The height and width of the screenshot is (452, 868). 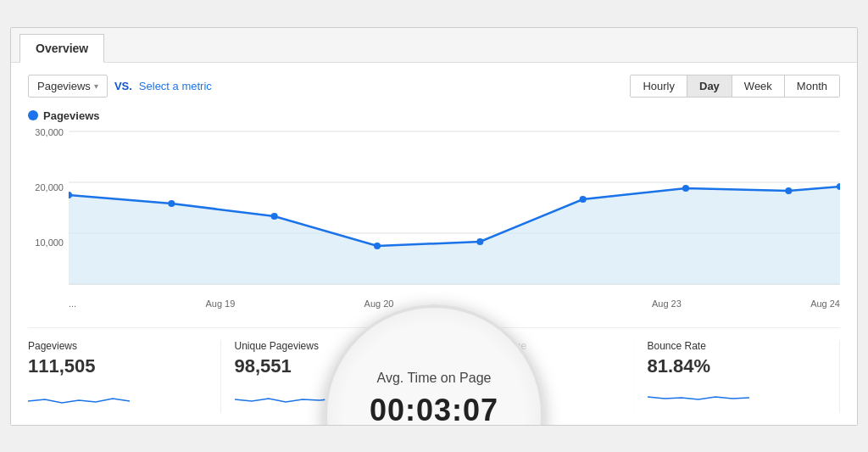 What do you see at coordinates (434, 115) in the screenshot?
I see `chart-legend: Pageviews` at bounding box center [434, 115].